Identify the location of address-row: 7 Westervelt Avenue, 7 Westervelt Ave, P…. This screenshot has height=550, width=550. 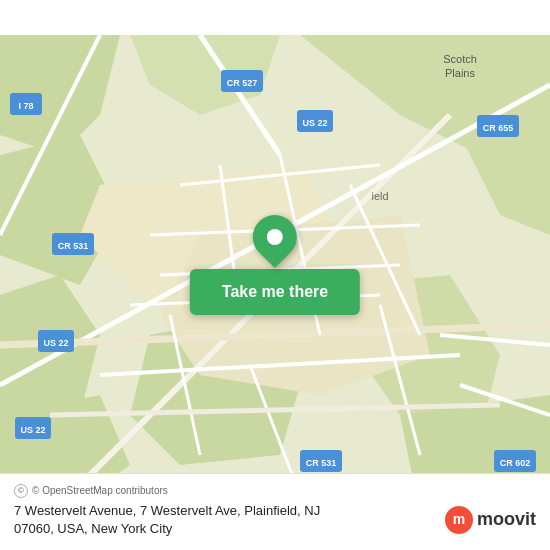
(275, 520).